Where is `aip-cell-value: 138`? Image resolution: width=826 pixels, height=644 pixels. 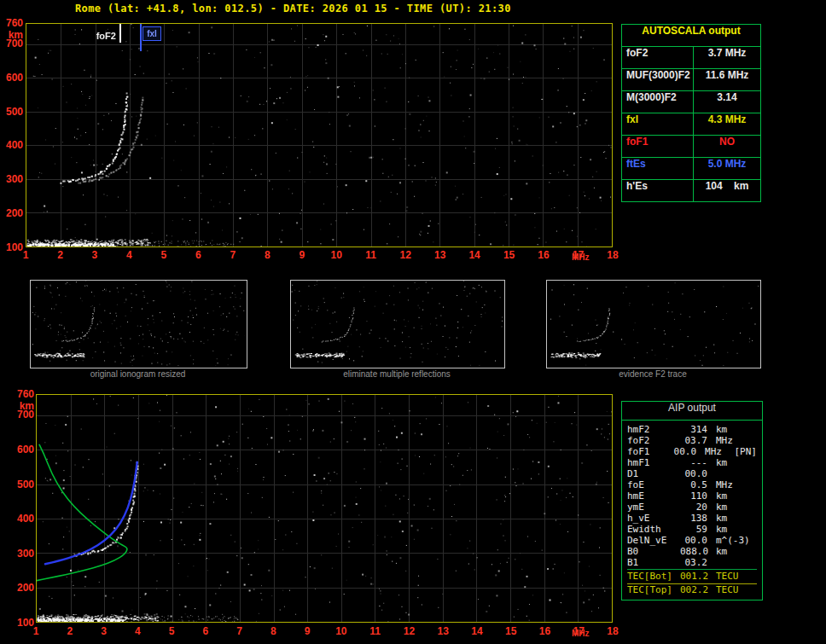
aip-cell-value: 138 is located at coordinates (694, 519).